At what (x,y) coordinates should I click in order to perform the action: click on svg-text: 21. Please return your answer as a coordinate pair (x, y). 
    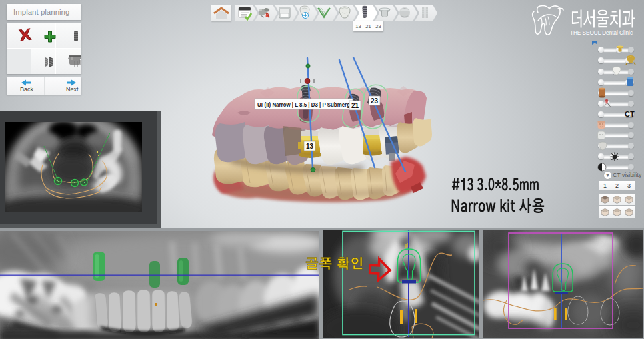
    Looking at the image, I should click on (355, 105).